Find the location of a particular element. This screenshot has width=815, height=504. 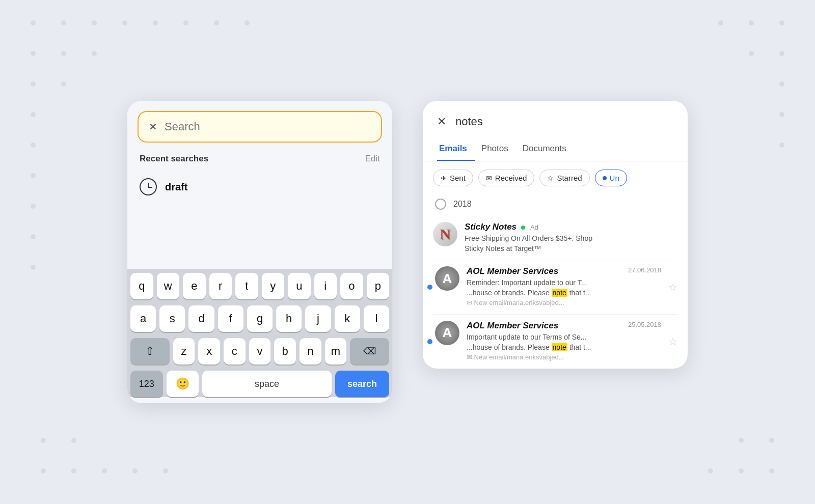

highlighted-word-3: note is located at coordinates (559, 347).